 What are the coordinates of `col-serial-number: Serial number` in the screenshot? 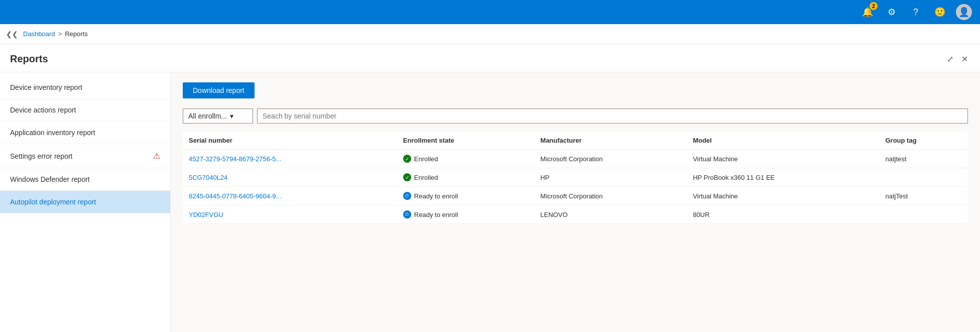 It's located at (290, 141).